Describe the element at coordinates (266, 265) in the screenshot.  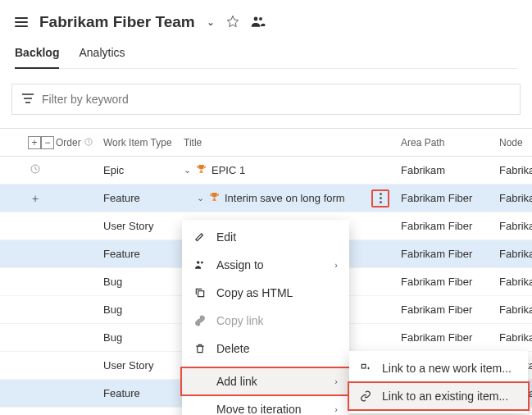
I see `menu-assign-to: Assign to ›` at that location.